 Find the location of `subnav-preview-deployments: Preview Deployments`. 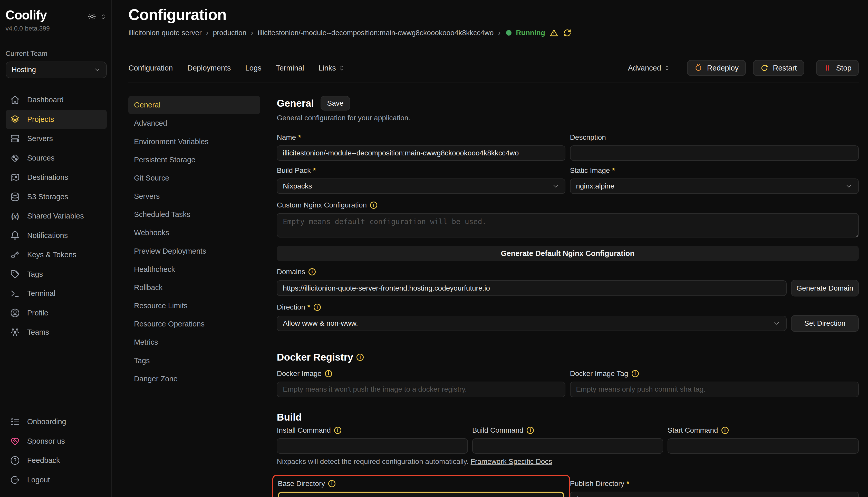

subnav-preview-deployments: Preview Deployments is located at coordinates (194, 251).